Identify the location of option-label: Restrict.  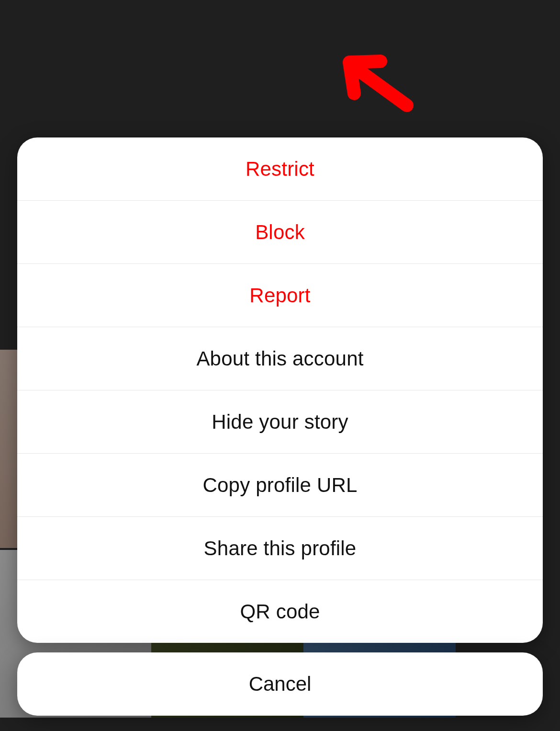
(280, 169).